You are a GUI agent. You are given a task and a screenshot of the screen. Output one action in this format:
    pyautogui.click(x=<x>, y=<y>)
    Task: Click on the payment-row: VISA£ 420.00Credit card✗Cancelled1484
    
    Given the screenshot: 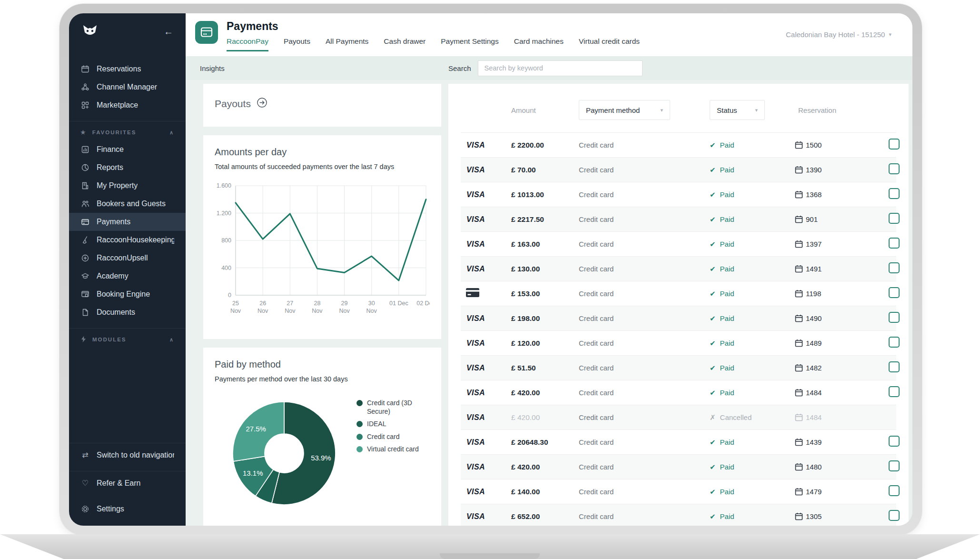 What is the action you would take?
    pyautogui.click(x=679, y=417)
    